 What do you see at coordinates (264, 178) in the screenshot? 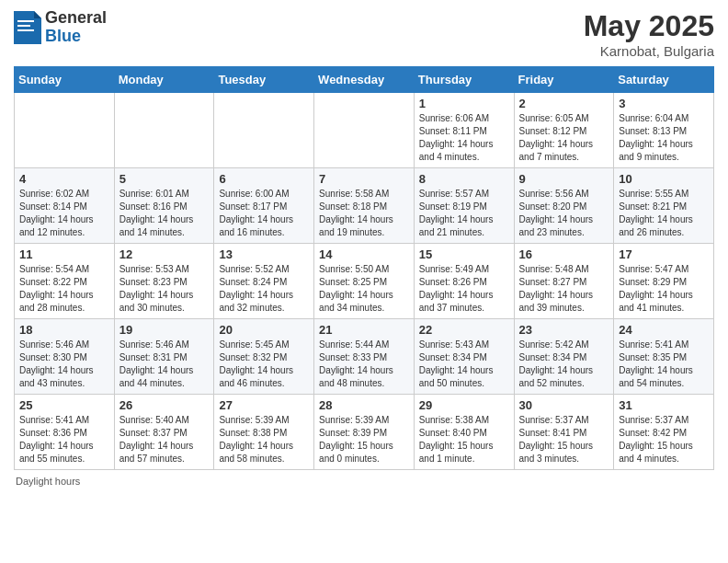
I see `day-number: 6` at bounding box center [264, 178].